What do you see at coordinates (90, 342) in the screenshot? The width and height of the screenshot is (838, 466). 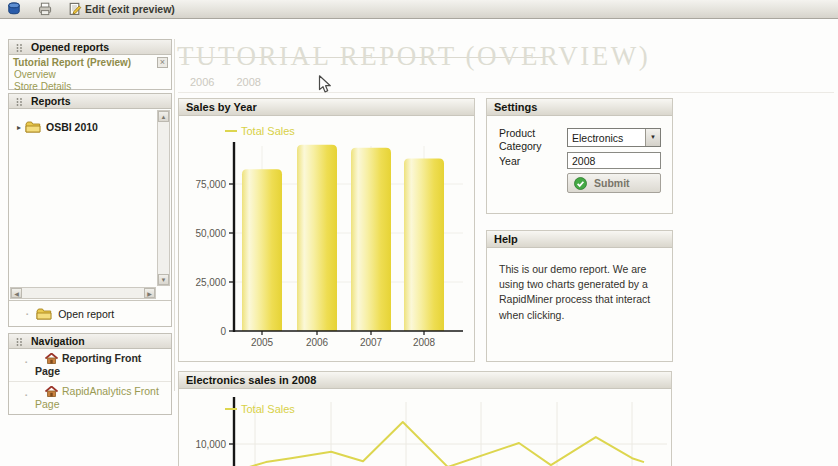 I see `navigation-header: Navigation` at bounding box center [90, 342].